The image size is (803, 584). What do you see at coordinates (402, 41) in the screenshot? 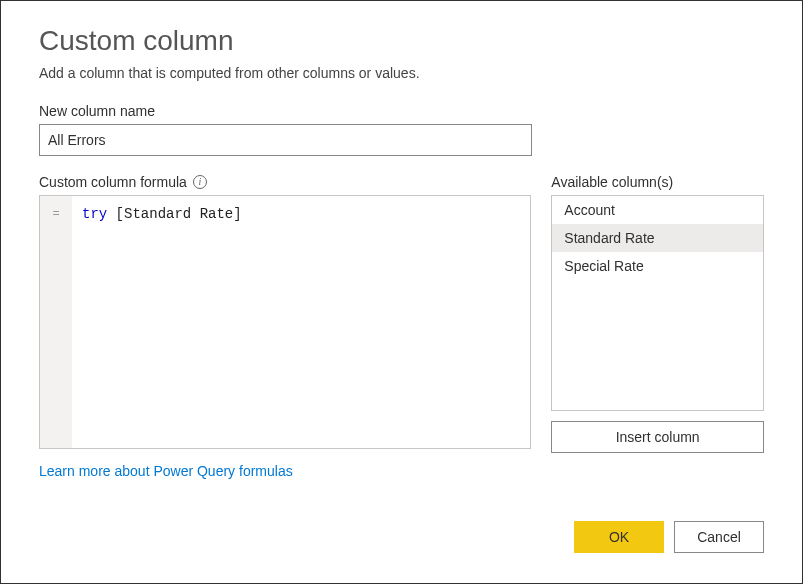
I see `dialog-title: Custom column` at bounding box center [402, 41].